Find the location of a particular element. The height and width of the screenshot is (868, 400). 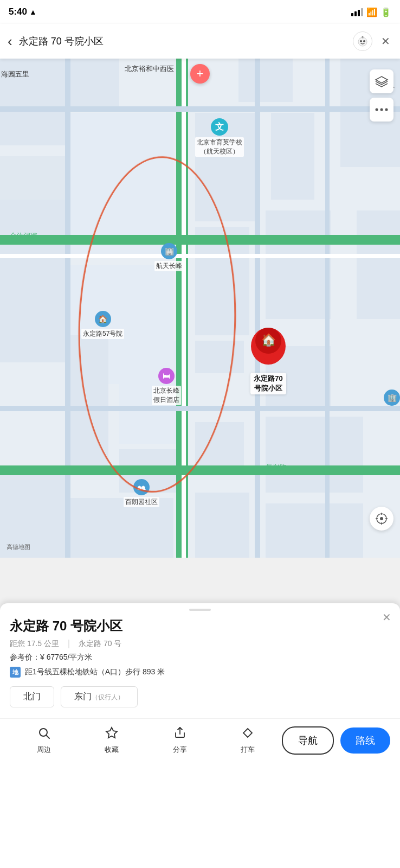

hangtianchf-poi: 🏢 航天长峰 is located at coordinates (169, 257).